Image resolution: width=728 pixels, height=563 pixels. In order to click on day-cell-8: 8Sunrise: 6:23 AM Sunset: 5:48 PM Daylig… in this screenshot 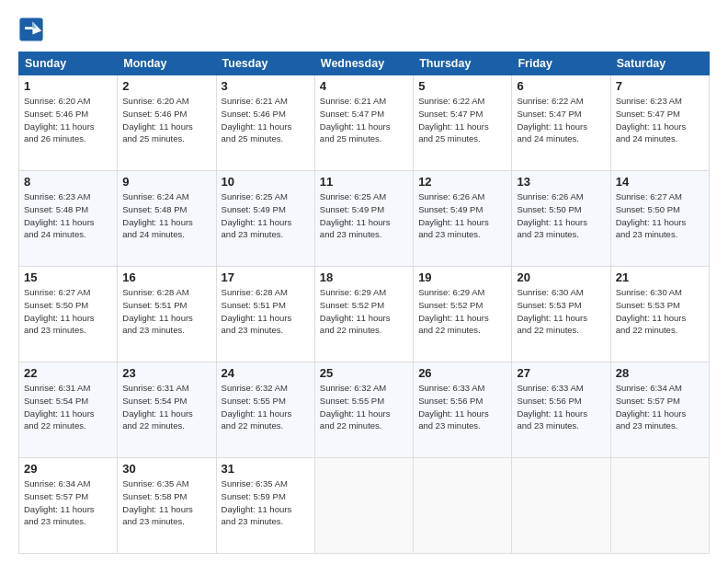, I will do `click(68, 219)`.